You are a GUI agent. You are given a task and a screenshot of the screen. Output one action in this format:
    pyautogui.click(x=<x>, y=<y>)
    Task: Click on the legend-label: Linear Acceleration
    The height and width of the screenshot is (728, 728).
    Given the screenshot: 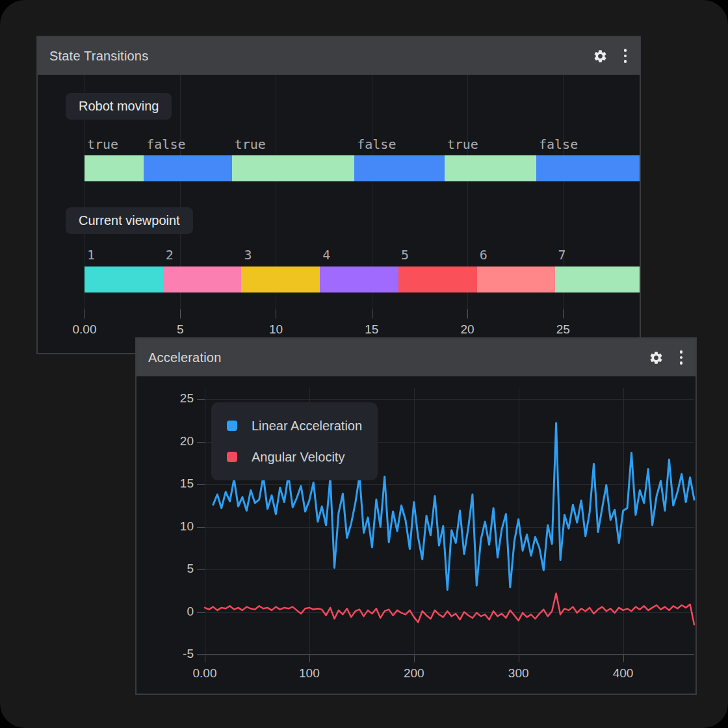 What is the action you would take?
    pyautogui.click(x=307, y=426)
    